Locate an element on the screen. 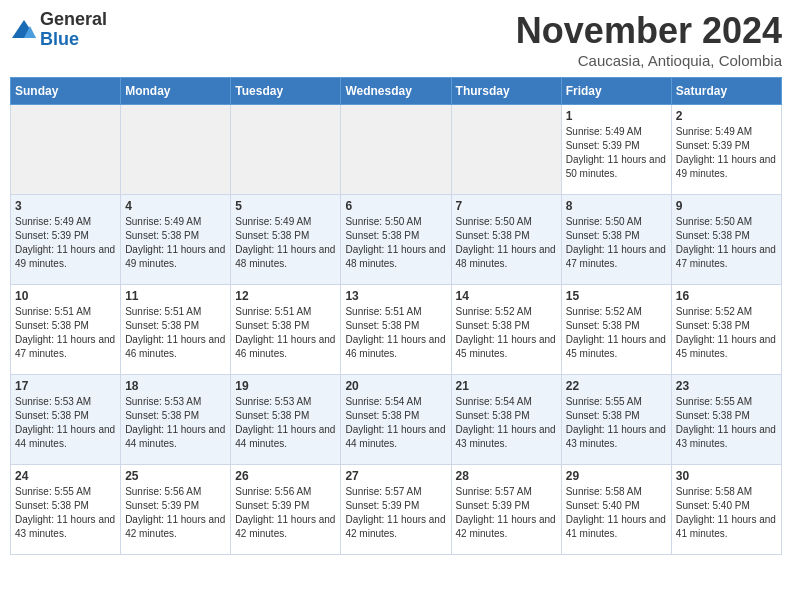 Image resolution: width=792 pixels, height=612 pixels. subtitle: Caucasia, Antioquia, Colombia is located at coordinates (649, 60).